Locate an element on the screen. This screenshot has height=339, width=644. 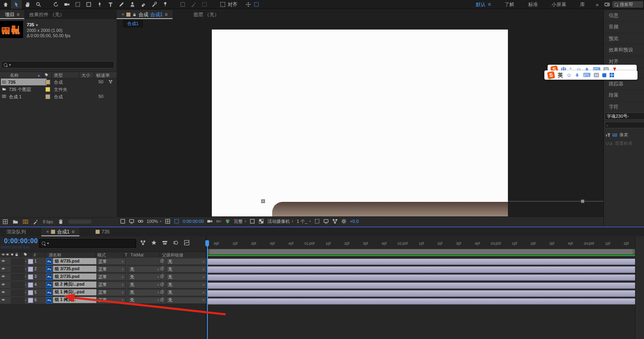
workspace-switcher-icon is located at coordinates (607, 4).